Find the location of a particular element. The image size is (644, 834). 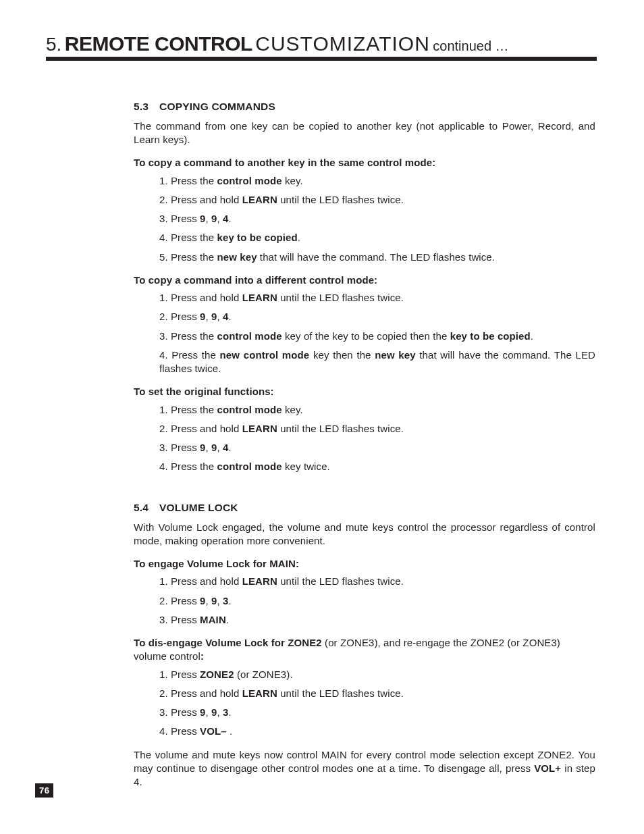

heading-5-4: 5.4VOLUME LOCK is located at coordinates (365, 508).